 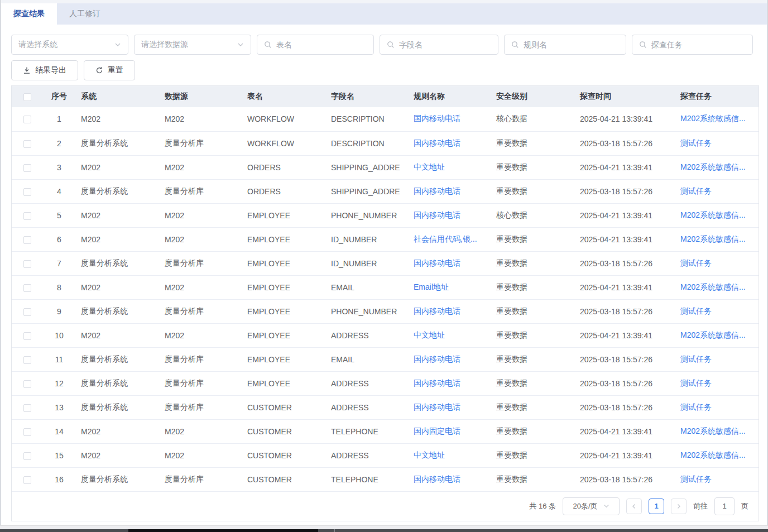 What do you see at coordinates (625, 191) in the screenshot?
I see `cell-probe-time: 2025-03-18 15:57:26` at bounding box center [625, 191].